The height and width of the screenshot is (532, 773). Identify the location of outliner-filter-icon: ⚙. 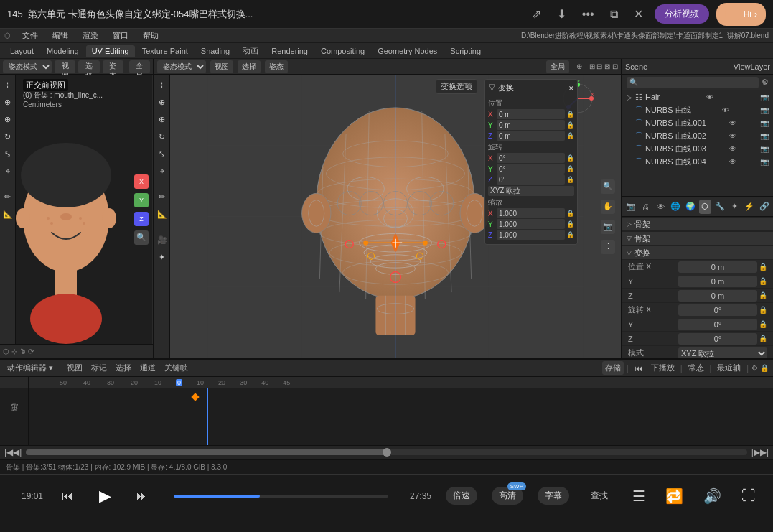
(765, 82).